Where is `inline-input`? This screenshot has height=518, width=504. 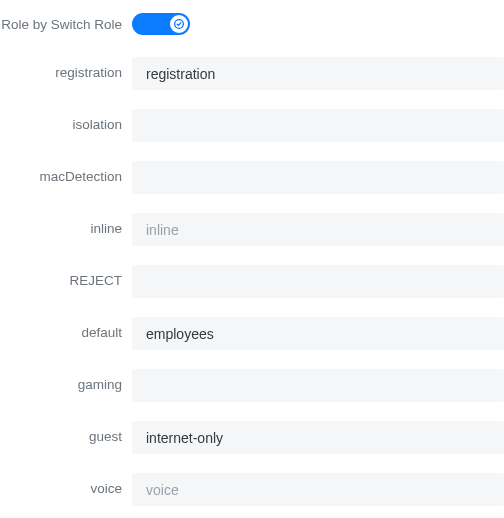 inline-input is located at coordinates (318, 230).